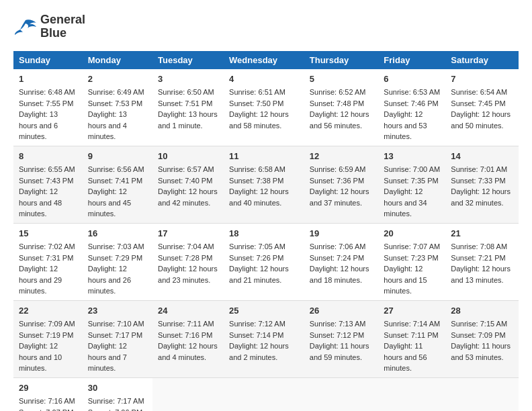 Image resolution: width=532 pixels, height=411 pixels. Describe the element at coordinates (46, 258) in the screenshot. I see `sunset: Sunset: 7:31 PM` at that location.